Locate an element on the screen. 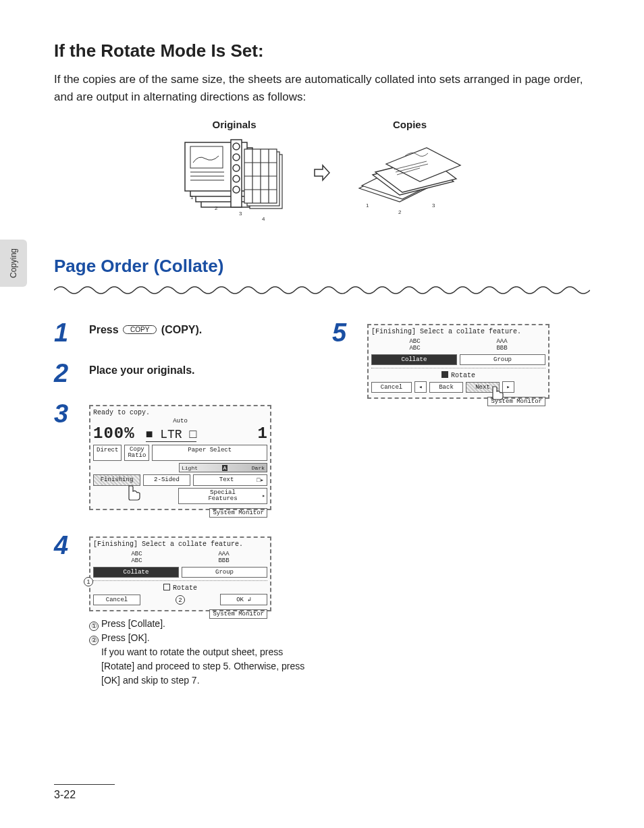 This screenshot has height=828, width=644. originals-label: Originals is located at coordinates (234, 124).